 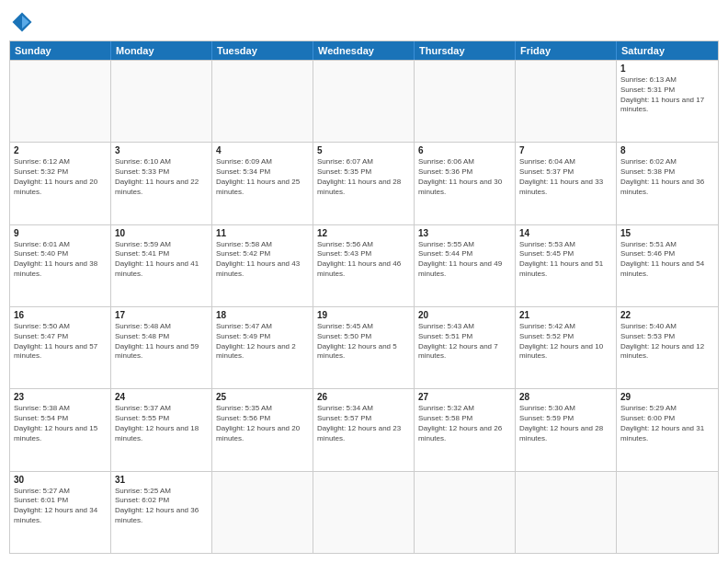 What do you see at coordinates (162, 51) in the screenshot?
I see `header-day-monday: Monday` at bounding box center [162, 51].